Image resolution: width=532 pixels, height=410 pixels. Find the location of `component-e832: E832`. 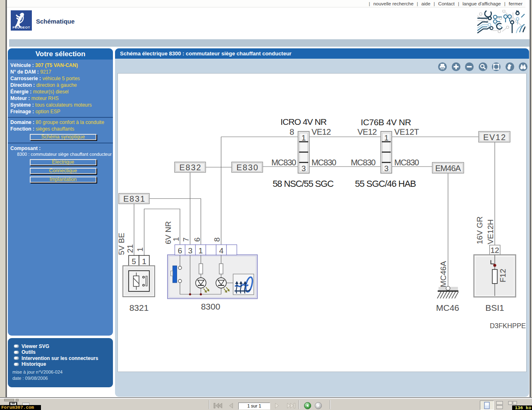

component-e832: E832 is located at coordinates (190, 167).